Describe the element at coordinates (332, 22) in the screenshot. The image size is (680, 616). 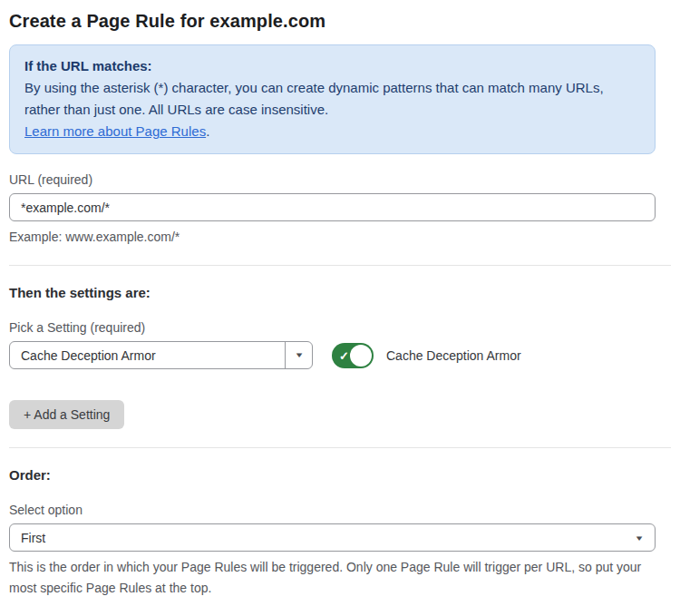
I see `page-title: Create a Page Rule for example.com` at that location.